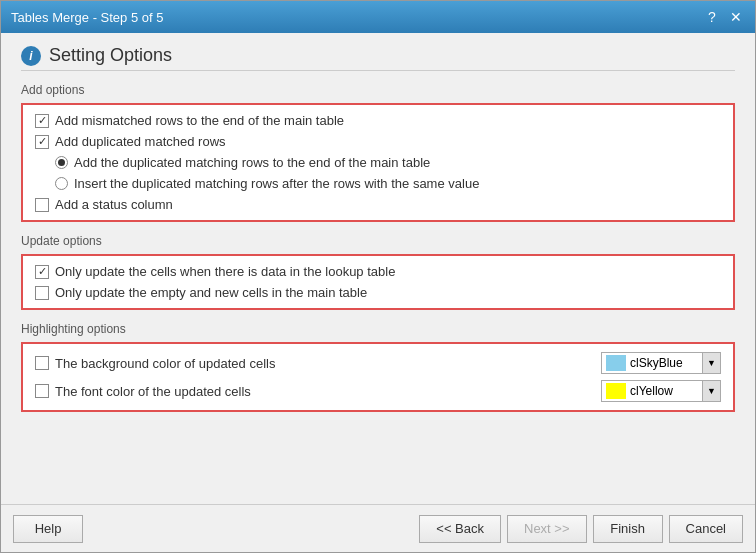 Image resolution: width=756 pixels, height=553 pixels. Describe the element at coordinates (460, 529) in the screenshot. I see `back-button: << Back` at that location.